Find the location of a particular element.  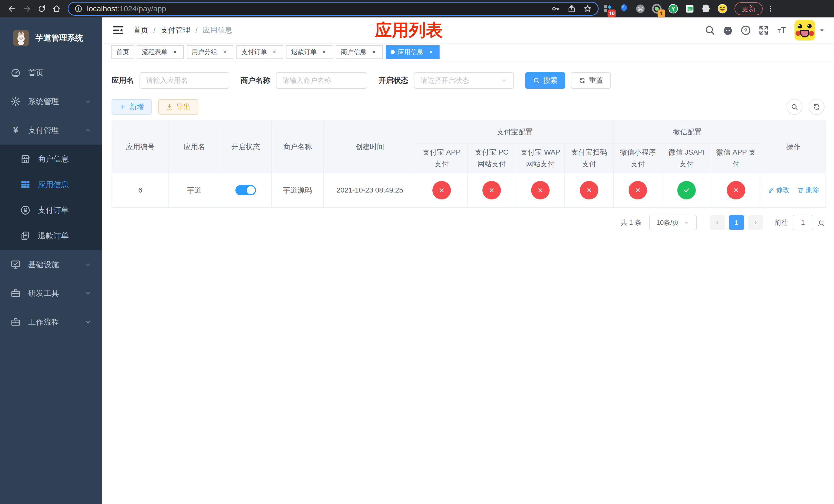

extension-command-icon: ⌘ is located at coordinates (640, 9).